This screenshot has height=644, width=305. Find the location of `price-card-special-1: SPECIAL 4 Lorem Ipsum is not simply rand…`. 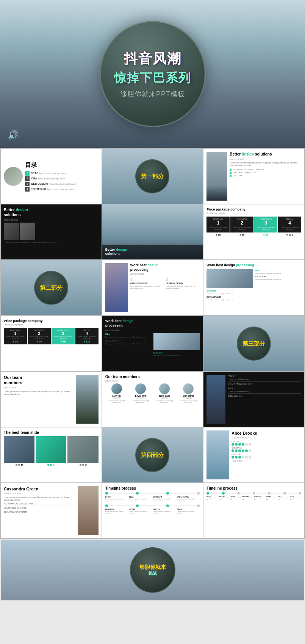

price-card-special-1: SPECIAL 4 Lorem Ipsum is not simply rand… is located at coordinates (289, 225).